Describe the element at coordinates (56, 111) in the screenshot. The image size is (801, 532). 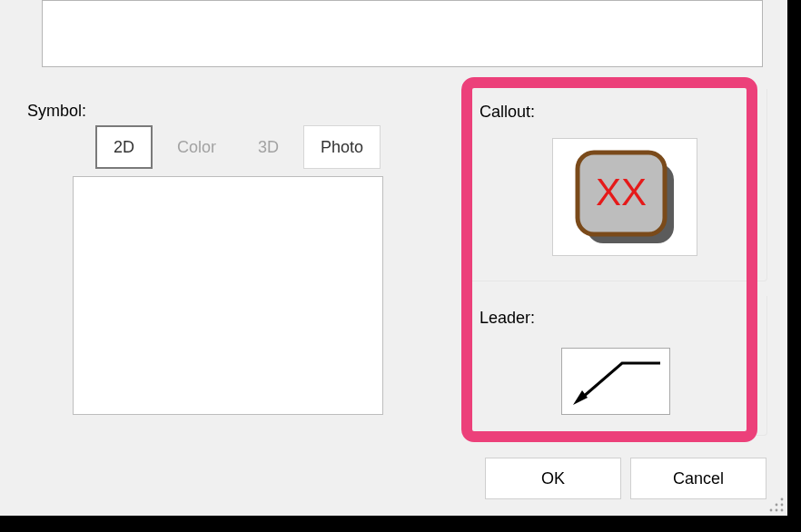
I see `symbol-label: Symbol:` at that location.